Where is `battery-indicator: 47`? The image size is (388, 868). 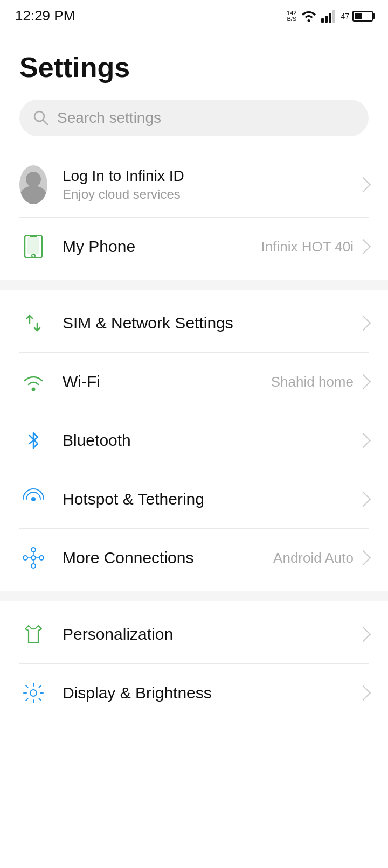
battery-indicator: 47 is located at coordinates (357, 16).